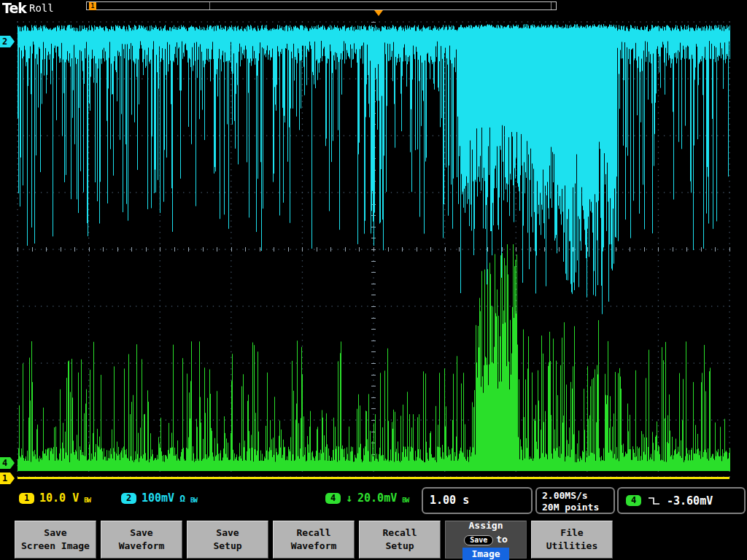 The height and width of the screenshot is (560, 747). Describe the element at coordinates (654, 500) in the screenshot. I see `trigger-slope-falling-icon` at that location.